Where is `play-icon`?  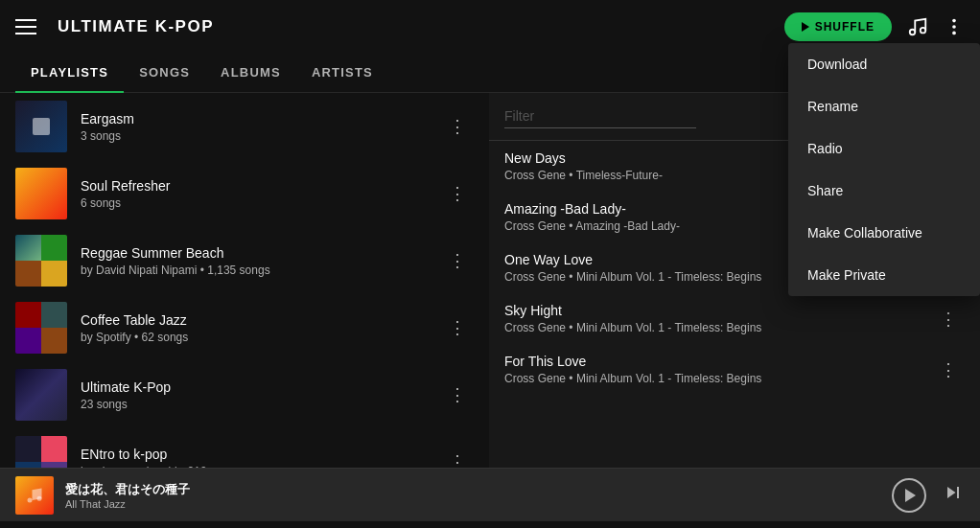
play-icon is located at coordinates (911, 495).